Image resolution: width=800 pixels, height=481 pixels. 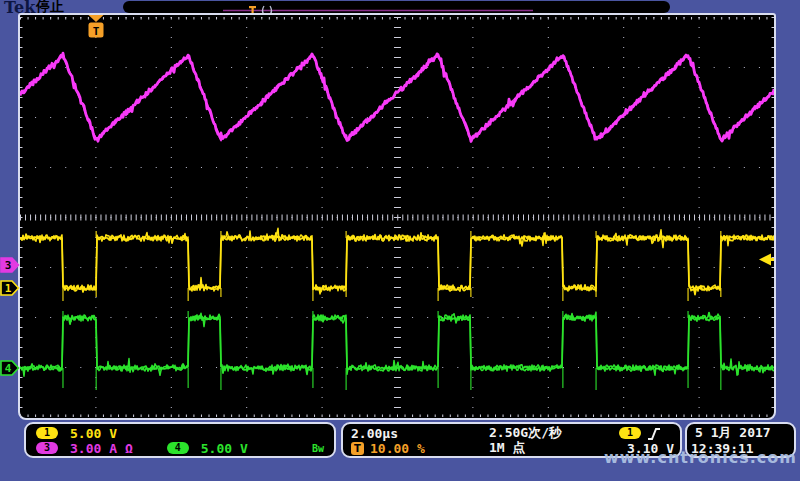 What do you see at coordinates (224, 448) in the screenshot?
I see `ch4-scale-readout: 5.00 V` at bounding box center [224, 448].